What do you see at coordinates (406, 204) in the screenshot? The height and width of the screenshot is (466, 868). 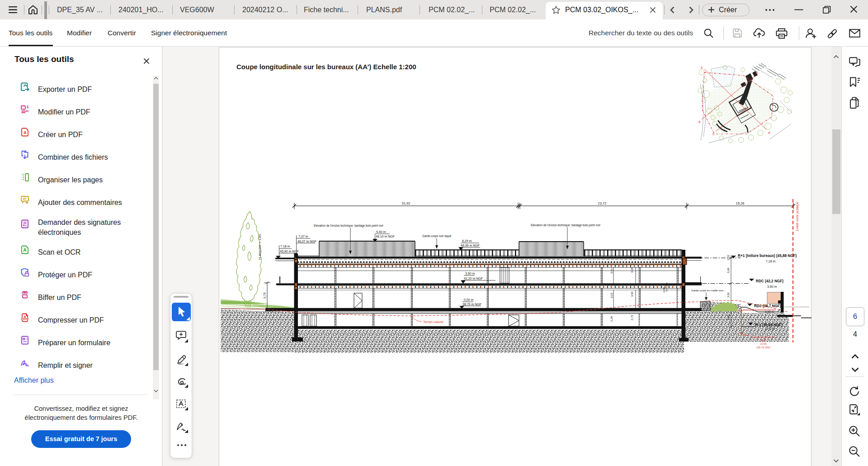 I see `svg-text: 31,92` at bounding box center [406, 204].